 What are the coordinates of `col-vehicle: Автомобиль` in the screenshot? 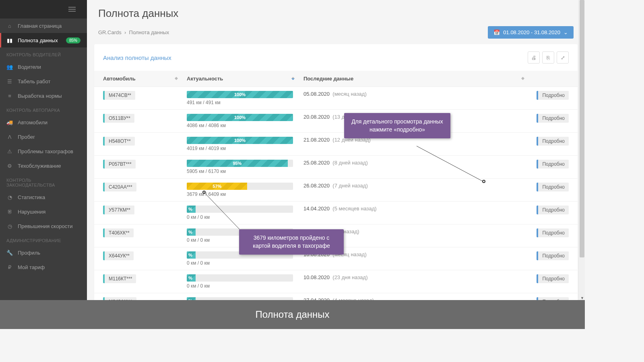 It's located at (138, 79).